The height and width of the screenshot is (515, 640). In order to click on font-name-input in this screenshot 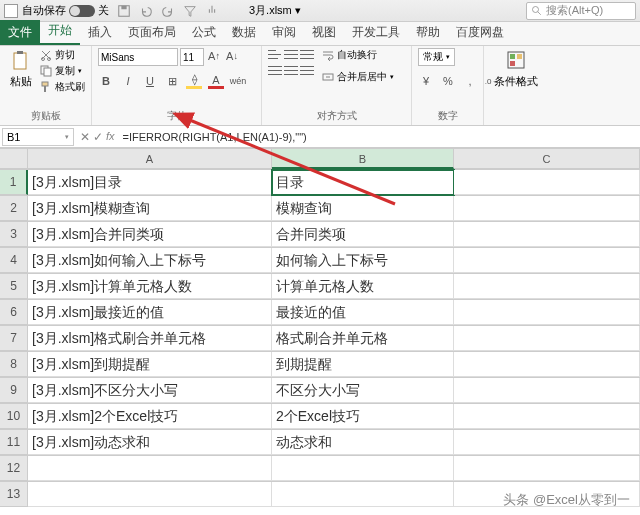, I will do `click(138, 57)`.